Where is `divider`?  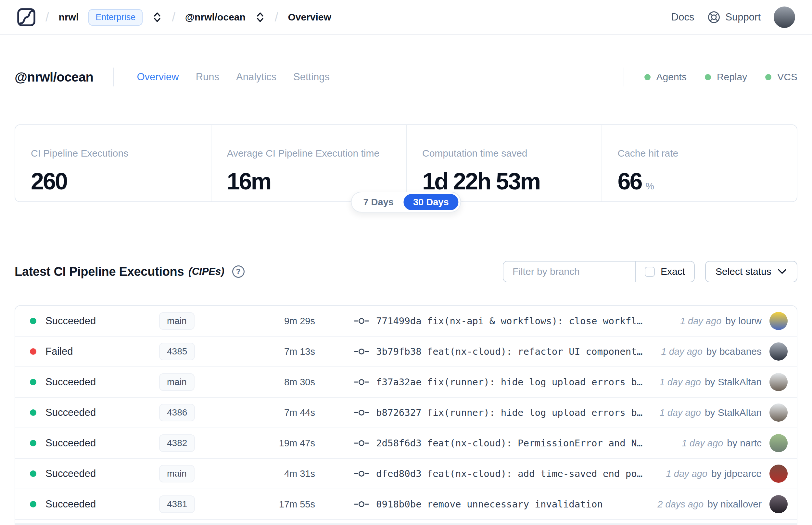 divider is located at coordinates (406, 524).